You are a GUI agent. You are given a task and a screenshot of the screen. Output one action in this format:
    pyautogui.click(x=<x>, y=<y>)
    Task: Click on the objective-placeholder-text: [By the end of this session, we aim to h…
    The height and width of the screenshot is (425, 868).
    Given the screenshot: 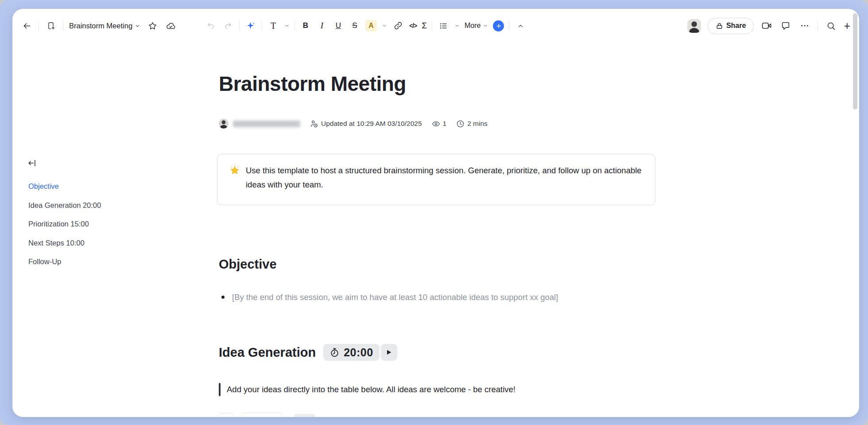 What is the action you would take?
    pyautogui.click(x=395, y=297)
    